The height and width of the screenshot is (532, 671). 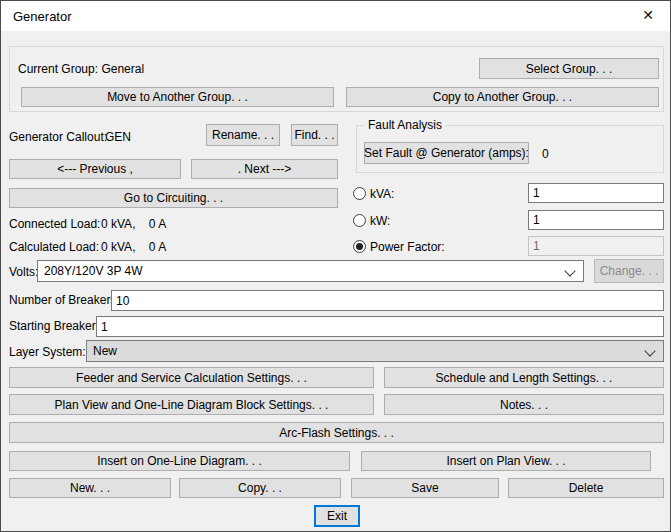 What do you see at coordinates (90, 488) in the screenshot?
I see `new-button: New. . .` at bounding box center [90, 488].